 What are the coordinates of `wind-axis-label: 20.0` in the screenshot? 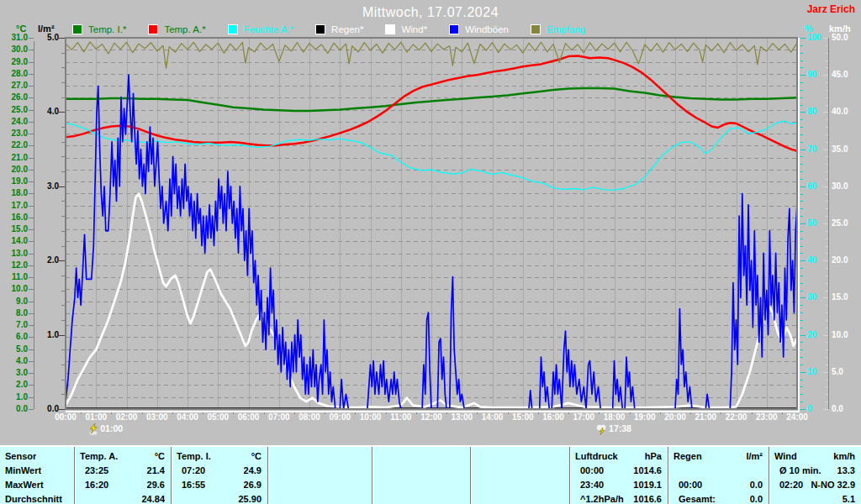 It's located at (839, 260).